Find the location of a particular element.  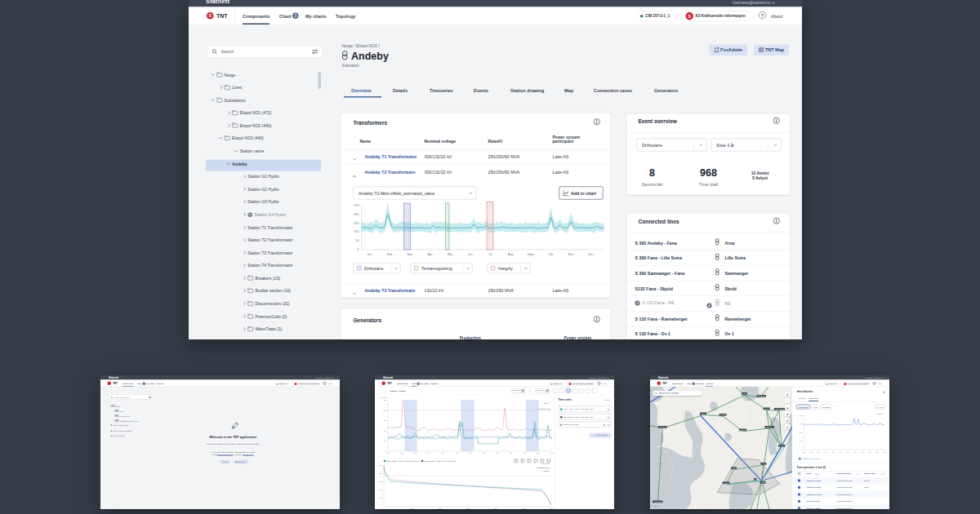

svg-text: 300 is located at coordinates (801, 423).